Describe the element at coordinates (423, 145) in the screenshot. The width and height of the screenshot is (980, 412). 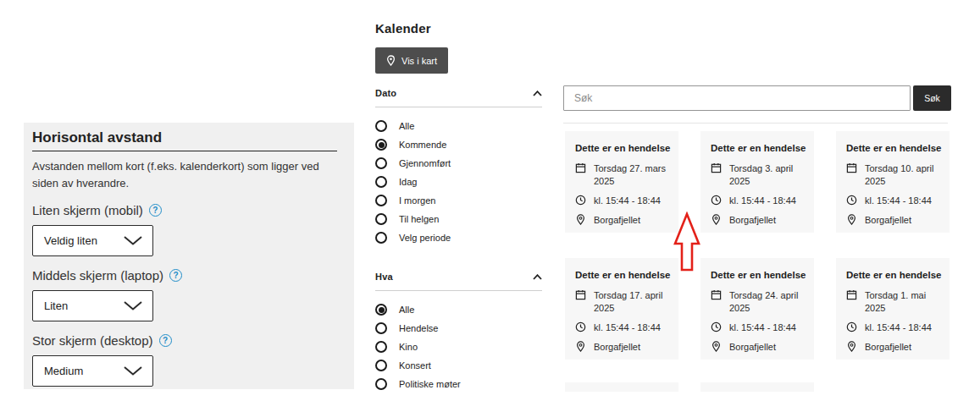
I see `radio-label: Kommende` at that location.